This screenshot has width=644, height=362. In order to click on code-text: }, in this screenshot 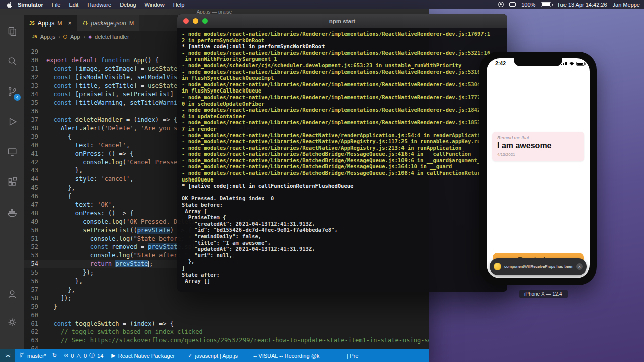, I will do `click(61, 188)`.